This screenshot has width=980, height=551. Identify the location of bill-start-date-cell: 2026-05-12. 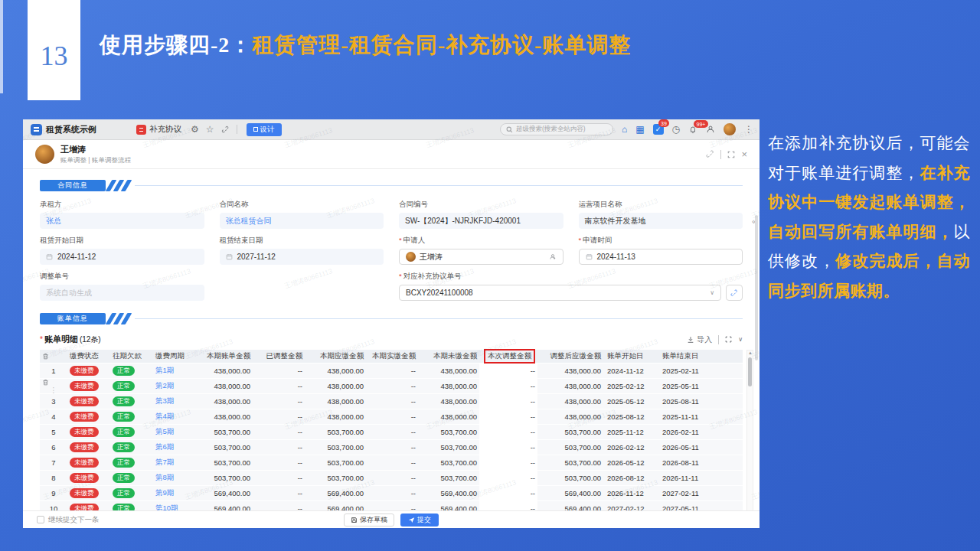
(632, 462).